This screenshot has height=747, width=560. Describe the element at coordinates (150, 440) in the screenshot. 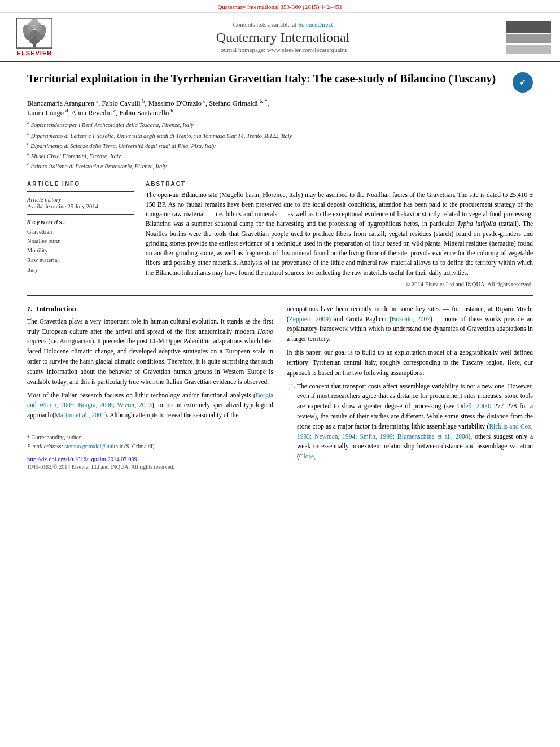

I see `footnote-section: * Corresponding author. E-mail address: …` at that location.